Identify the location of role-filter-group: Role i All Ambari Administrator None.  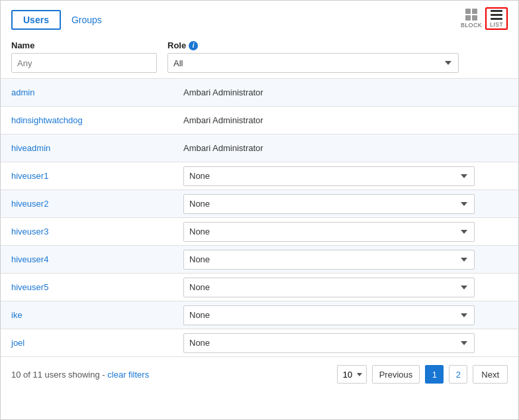
(313, 57).